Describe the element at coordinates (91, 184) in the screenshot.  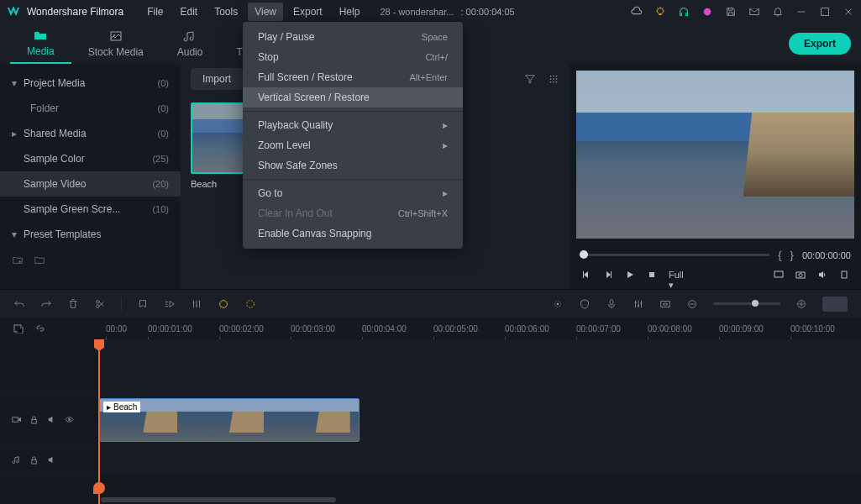
I see `sidebar-item-sample-video: Sample Video(20)` at that location.